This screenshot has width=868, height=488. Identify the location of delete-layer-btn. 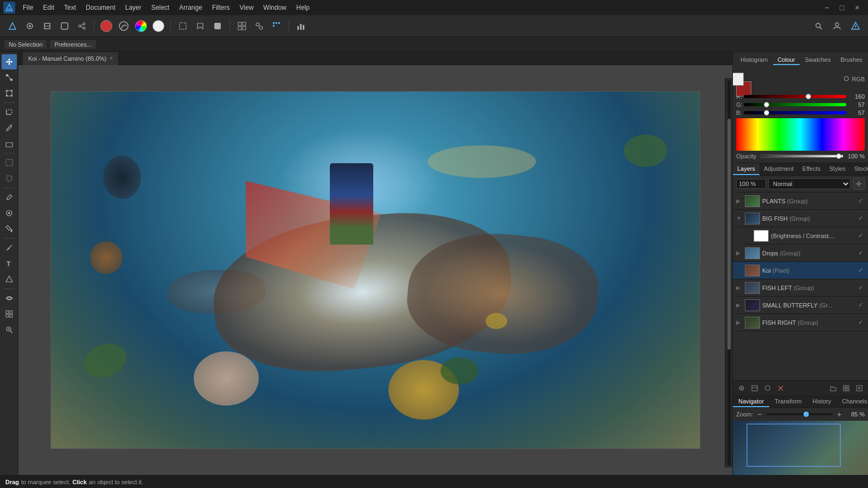
(781, 388).